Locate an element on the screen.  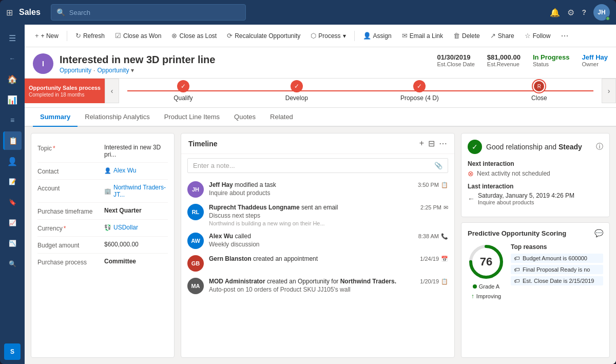
email-link-icon: ✉ is located at coordinates (405, 36).